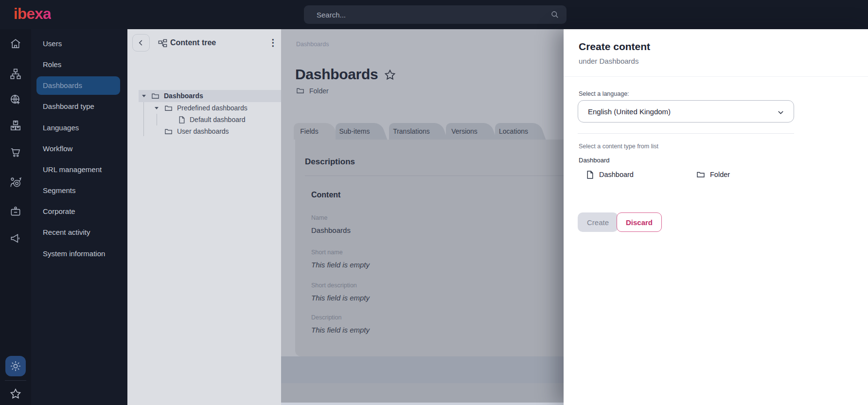  What do you see at coordinates (422, 404) in the screenshot?
I see `main-bottom-strip` at bounding box center [422, 404].